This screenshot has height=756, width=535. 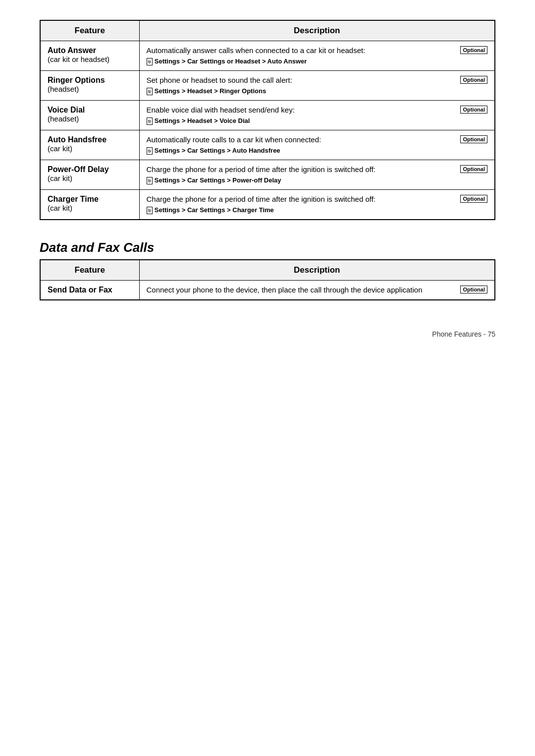 I want to click on desc-path: ⎋ Settings > Headset > Ringer Options, so click(x=317, y=91).